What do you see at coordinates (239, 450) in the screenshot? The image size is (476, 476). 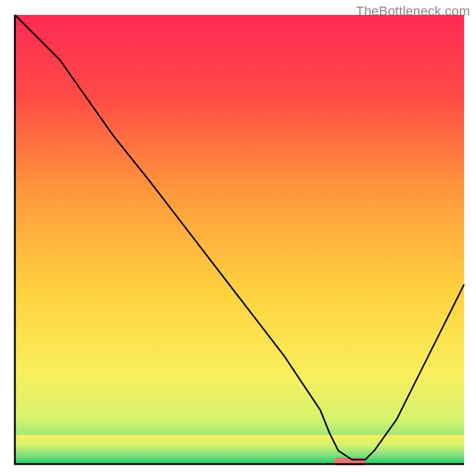 I see `plot-footer-band` at bounding box center [239, 450].